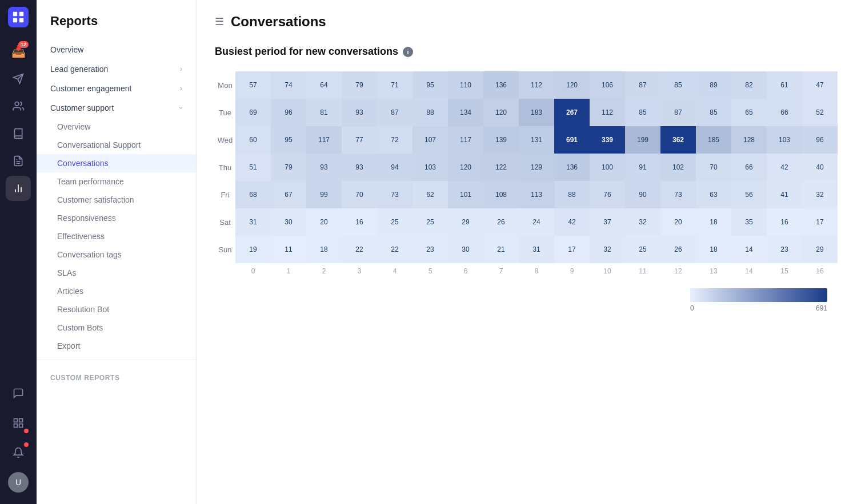  I want to click on heatmap-row: Tue6996819387881341201832671128587856566…, so click(526, 112).